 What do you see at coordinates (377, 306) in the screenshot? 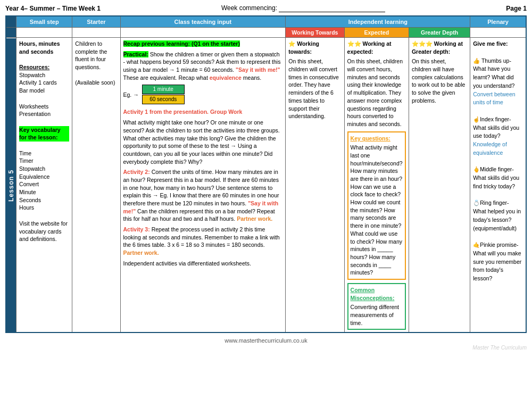
I see `misconceptions-box: Common Misconceptions: Converting differ…` at bounding box center [377, 306].